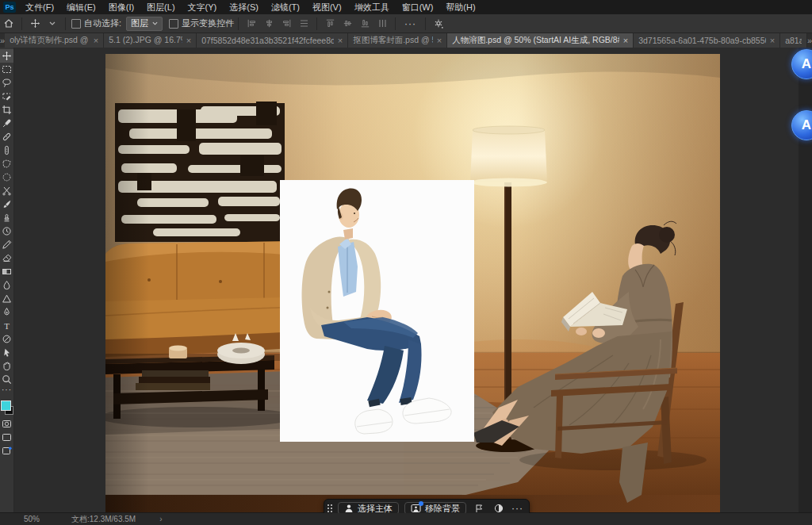 The image size is (812, 525). Describe the element at coordinates (6, 450) in the screenshot. I see `share-icon` at that location.